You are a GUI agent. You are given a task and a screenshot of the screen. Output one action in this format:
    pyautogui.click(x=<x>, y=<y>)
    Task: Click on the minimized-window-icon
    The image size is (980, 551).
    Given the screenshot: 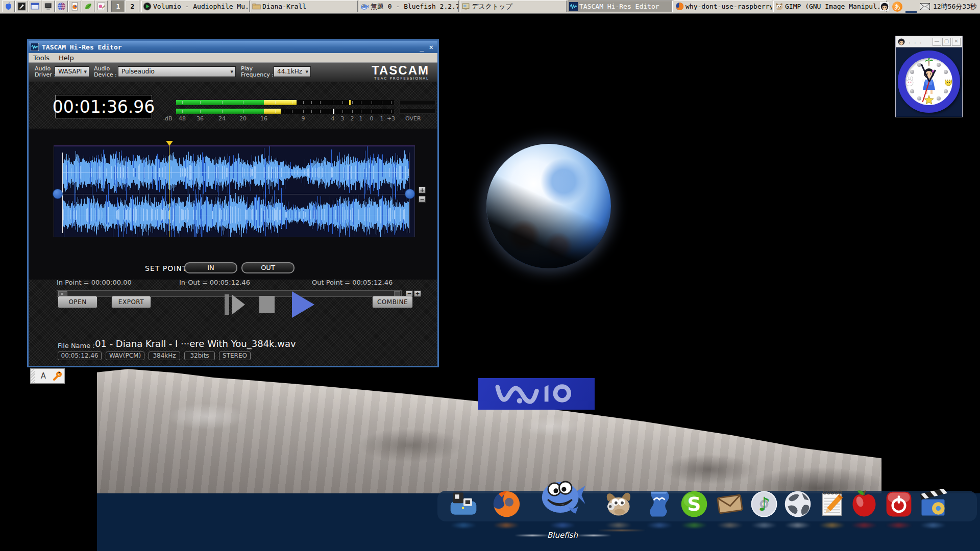 What is the action you would take?
    pyautogui.click(x=911, y=8)
    